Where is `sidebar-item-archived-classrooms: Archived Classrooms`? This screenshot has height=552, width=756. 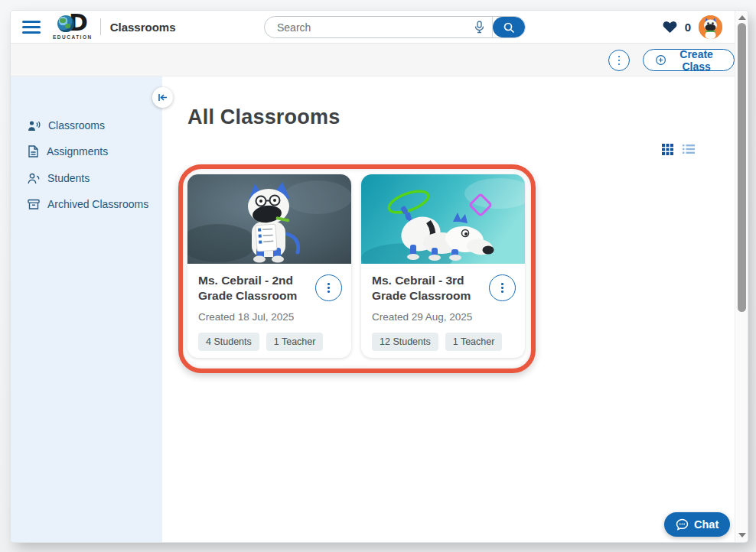
sidebar-item-archived-classrooms: Archived Classrooms is located at coordinates (88, 204).